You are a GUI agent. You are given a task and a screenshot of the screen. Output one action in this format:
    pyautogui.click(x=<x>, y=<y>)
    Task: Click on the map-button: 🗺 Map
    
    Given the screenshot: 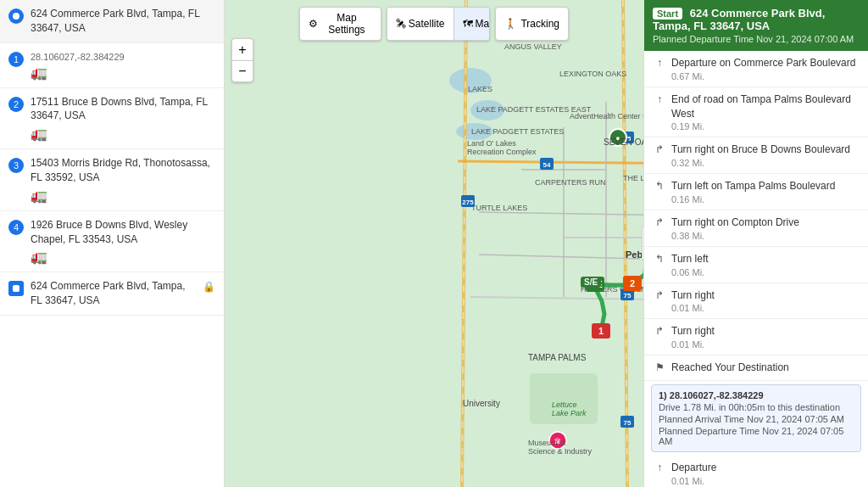 What is the action you would take?
    pyautogui.click(x=473, y=24)
    